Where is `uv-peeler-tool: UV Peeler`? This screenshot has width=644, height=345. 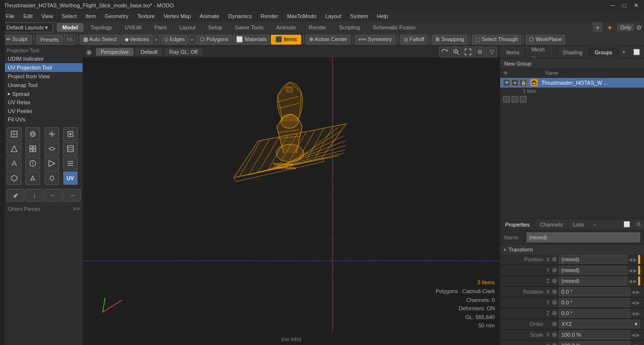
uv-peeler-tool: UV Peeler is located at coordinates (44, 111).